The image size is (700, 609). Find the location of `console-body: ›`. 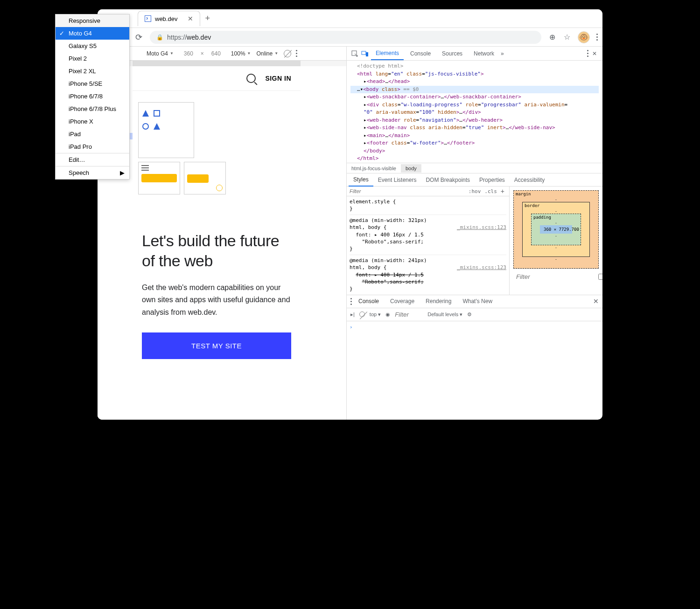

console-body: › is located at coordinates (475, 327).